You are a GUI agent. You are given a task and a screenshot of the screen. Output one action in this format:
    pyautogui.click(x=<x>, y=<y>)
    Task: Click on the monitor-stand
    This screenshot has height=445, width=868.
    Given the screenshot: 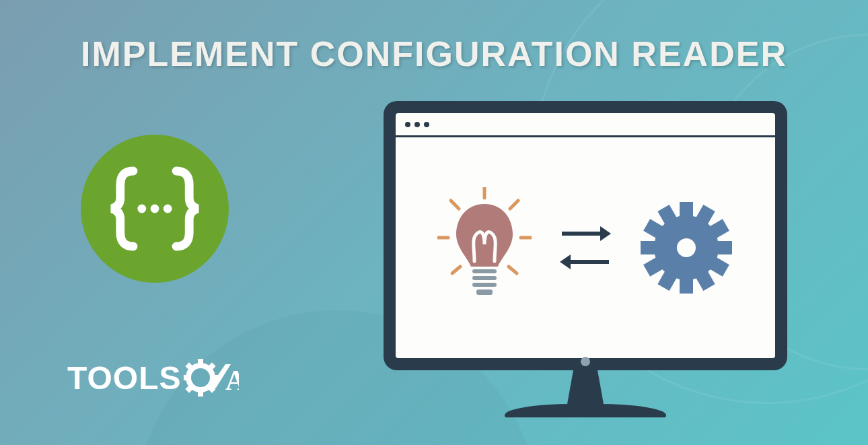 What is the action you would take?
    pyautogui.click(x=585, y=387)
    